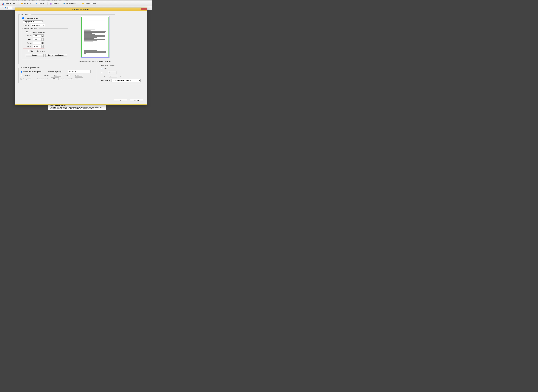 Image resolution: width=538 pixels, height=392 pixels. Describe the element at coordinates (37, 36) in the screenshot. I see `margin-top-input` at that location.